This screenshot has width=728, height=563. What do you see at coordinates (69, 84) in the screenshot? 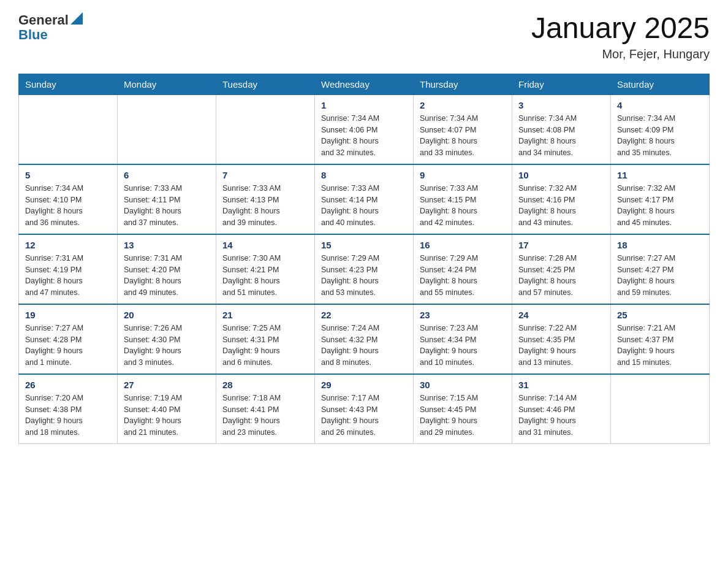
I see `day-of-week-header: Sunday` at bounding box center [69, 84].